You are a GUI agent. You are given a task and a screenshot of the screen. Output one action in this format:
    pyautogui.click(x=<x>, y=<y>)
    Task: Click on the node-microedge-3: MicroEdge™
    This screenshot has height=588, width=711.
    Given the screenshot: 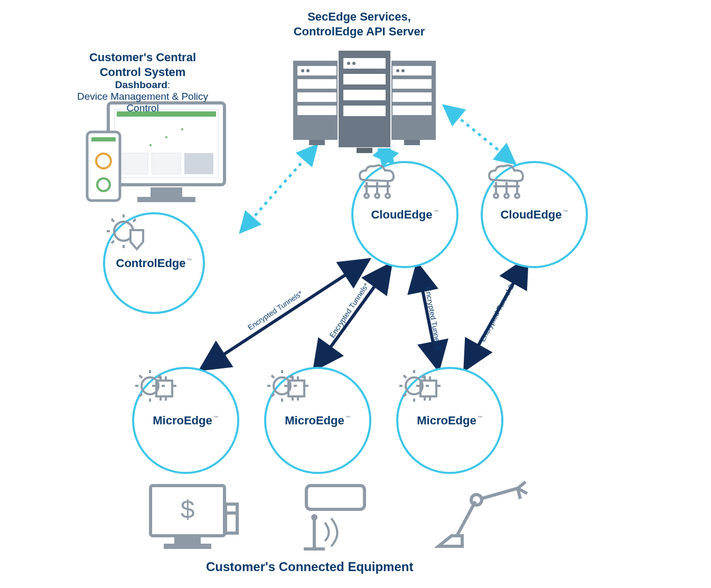 What is the action you would take?
    pyautogui.click(x=450, y=420)
    